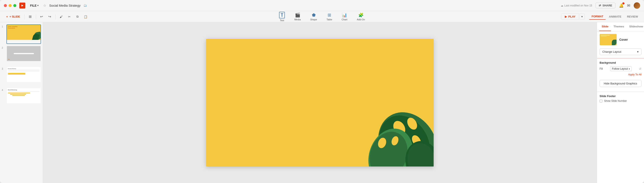  Describe the element at coordinates (582, 16) in the screenshot. I see `play-dropdown-button: ▾` at that location.